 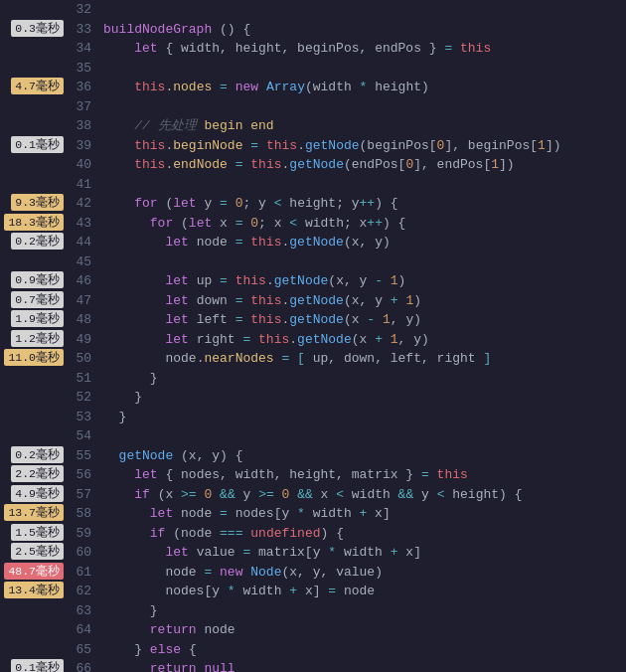 What do you see at coordinates (84, 10) in the screenshot?
I see `line-number: 32` at bounding box center [84, 10].